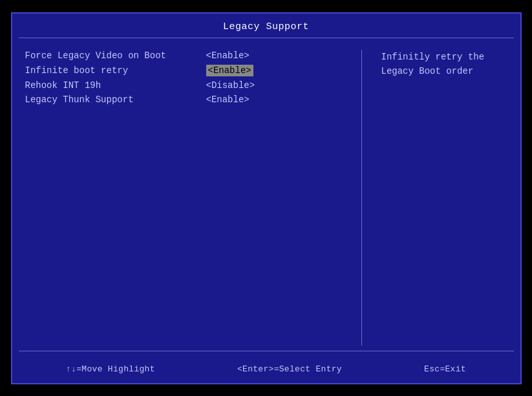 The height and width of the screenshot is (396, 532). Describe the element at coordinates (228, 56) in the screenshot. I see `menu-value-0: <Enable>` at that location.